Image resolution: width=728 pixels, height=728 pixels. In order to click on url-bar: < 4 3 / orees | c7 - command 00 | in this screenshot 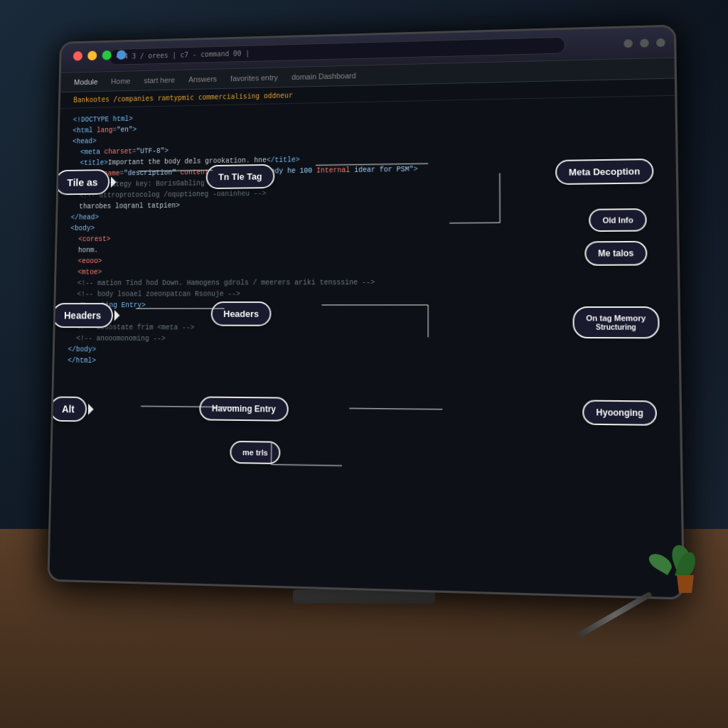, I will do `click(337, 50)`.